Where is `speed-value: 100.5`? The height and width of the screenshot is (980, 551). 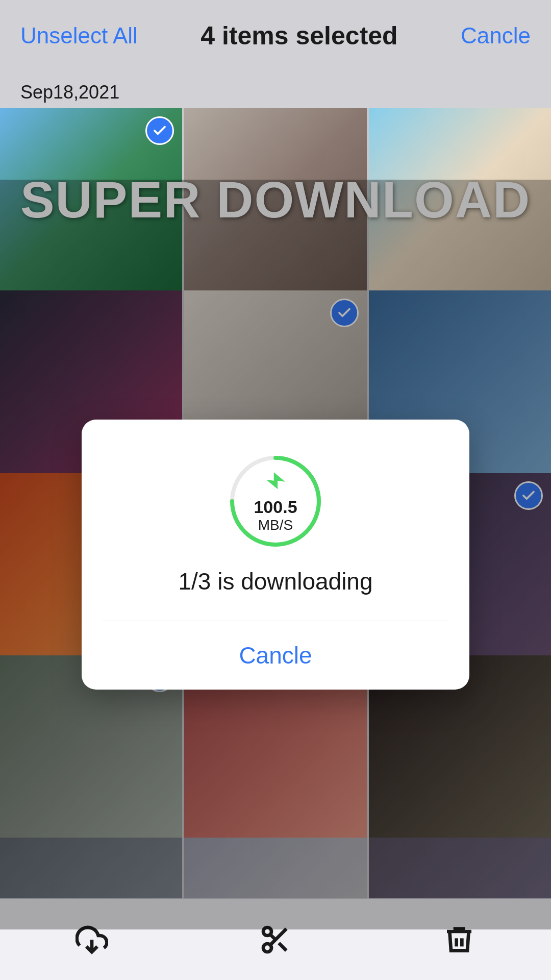 speed-value: 100.5 is located at coordinates (276, 507).